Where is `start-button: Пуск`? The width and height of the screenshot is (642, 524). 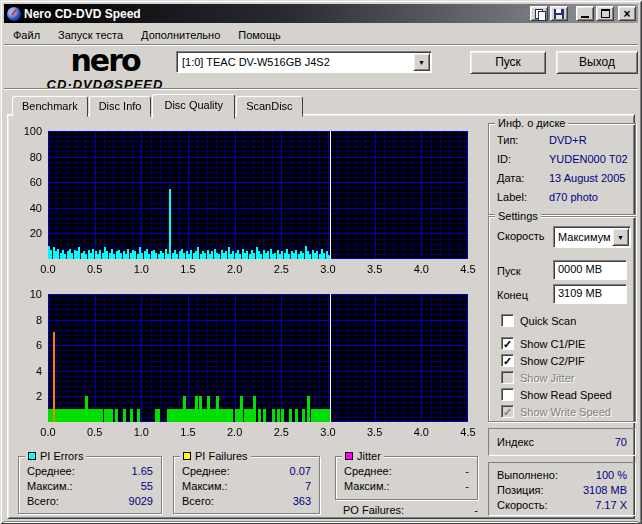
start-button: Пуск is located at coordinates (508, 62).